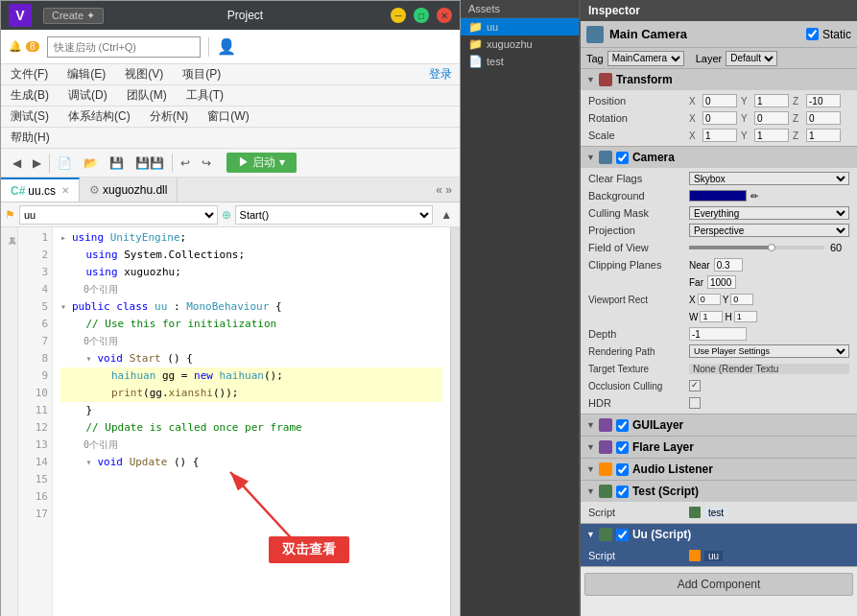 The image size is (857, 616). Describe the element at coordinates (722, 282) in the screenshot. I see `clipping-far-input` at that location.